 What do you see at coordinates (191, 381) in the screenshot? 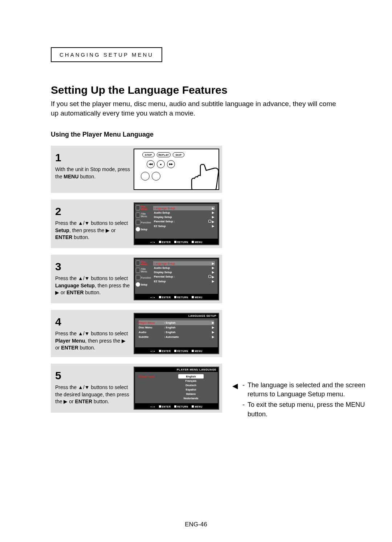
I see `pml-opt-francais: Français` at bounding box center [191, 381].